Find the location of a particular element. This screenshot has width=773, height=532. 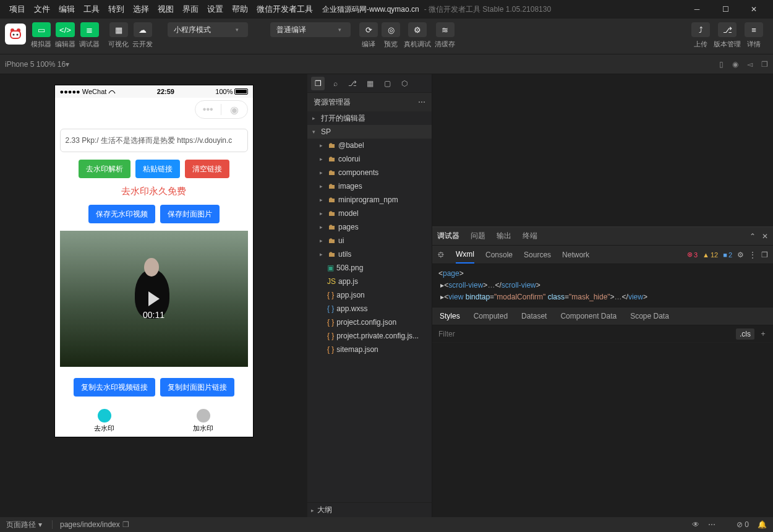

dock-icon: ❐ is located at coordinates (764, 255).